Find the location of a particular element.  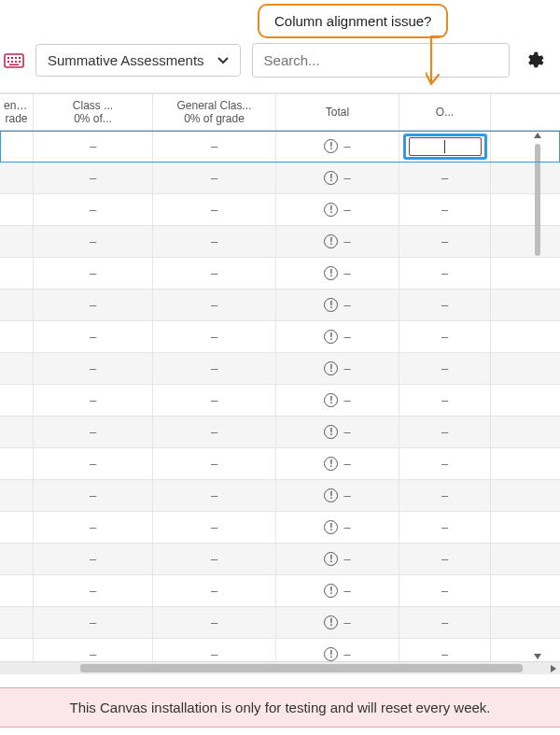

vertical-scrollbar is located at coordinates (538, 396).